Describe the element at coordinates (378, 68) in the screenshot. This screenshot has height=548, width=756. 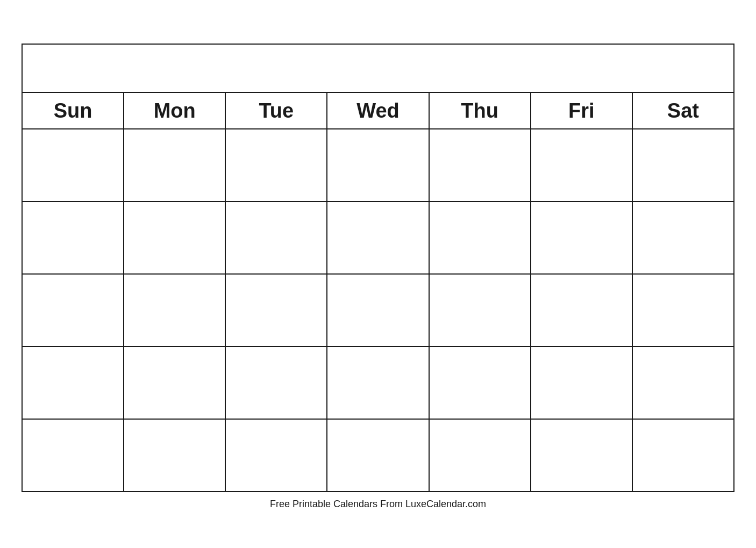
I see `title-cell` at that location.